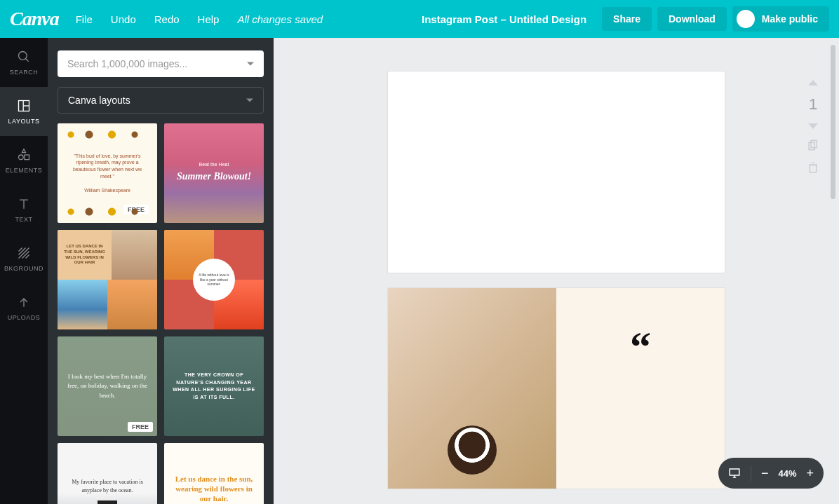 Image resolution: width=839 pixels, height=504 pixels. What do you see at coordinates (24, 210) in the screenshot?
I see `sidebar-item-text: TEXT` at bounding box center [24, 210].